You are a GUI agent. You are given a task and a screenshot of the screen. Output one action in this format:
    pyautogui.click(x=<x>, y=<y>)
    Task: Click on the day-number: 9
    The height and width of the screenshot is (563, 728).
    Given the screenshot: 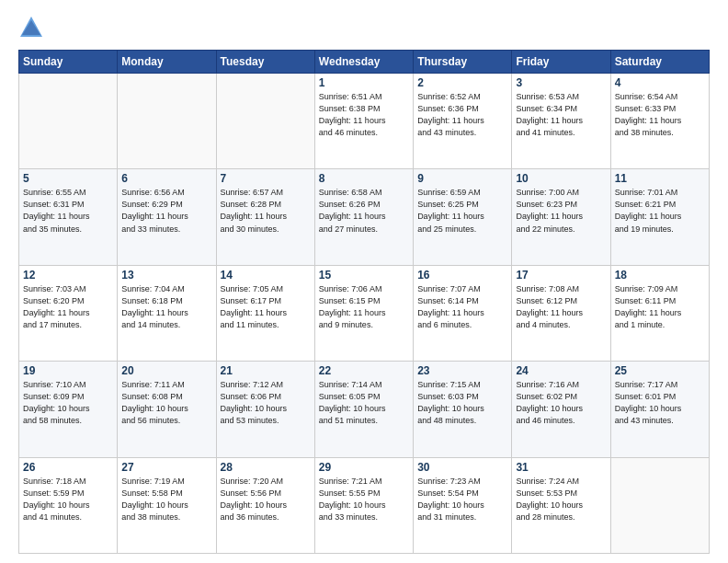 What is the action you would take?
    pyautogui.click(x=462, y=178)
    